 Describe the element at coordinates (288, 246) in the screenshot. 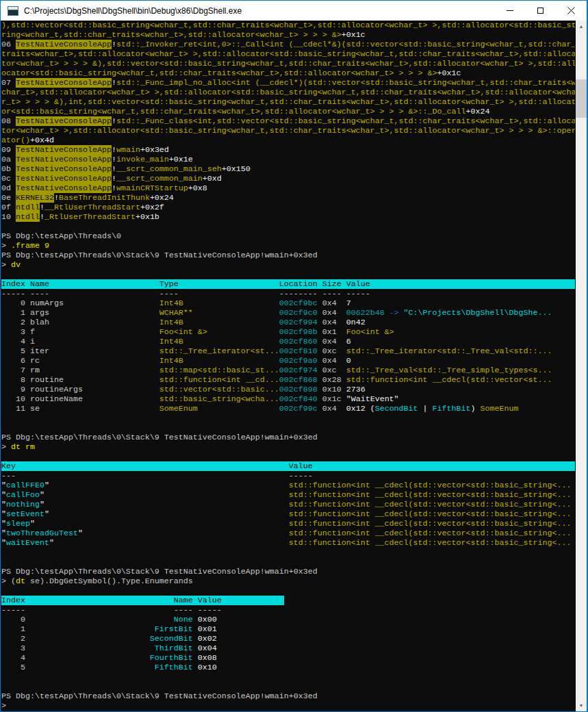

I see `console-line: > .frame 9` at that location.